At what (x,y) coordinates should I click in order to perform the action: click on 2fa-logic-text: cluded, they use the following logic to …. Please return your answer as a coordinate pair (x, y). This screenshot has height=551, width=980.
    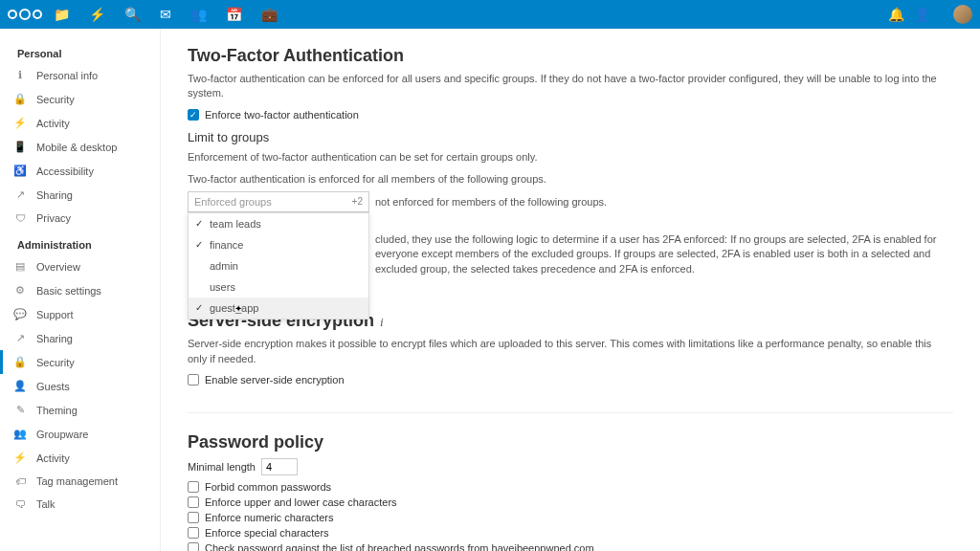
    Looking at the image, I should click on (664, 254).